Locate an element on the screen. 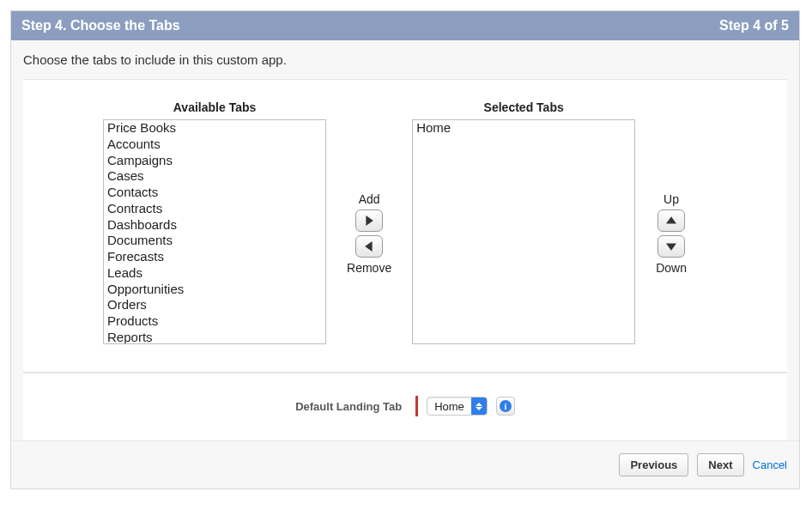 The width and height of the screenshot is (812, 522). listbox-option: Accounts is located at coordinates (215, 144).